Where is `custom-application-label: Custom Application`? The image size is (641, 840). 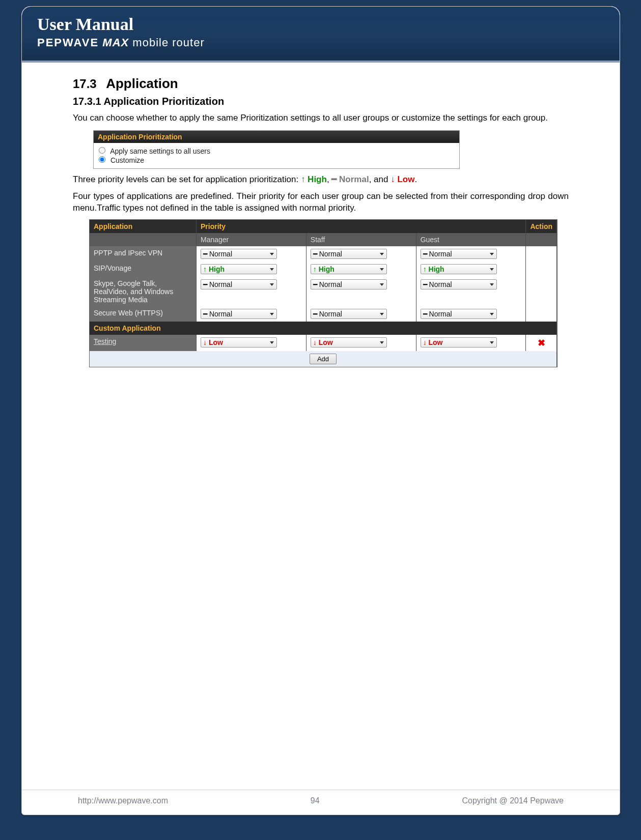
custom-application-label: Custom Application is located at coordinates (323, 328).